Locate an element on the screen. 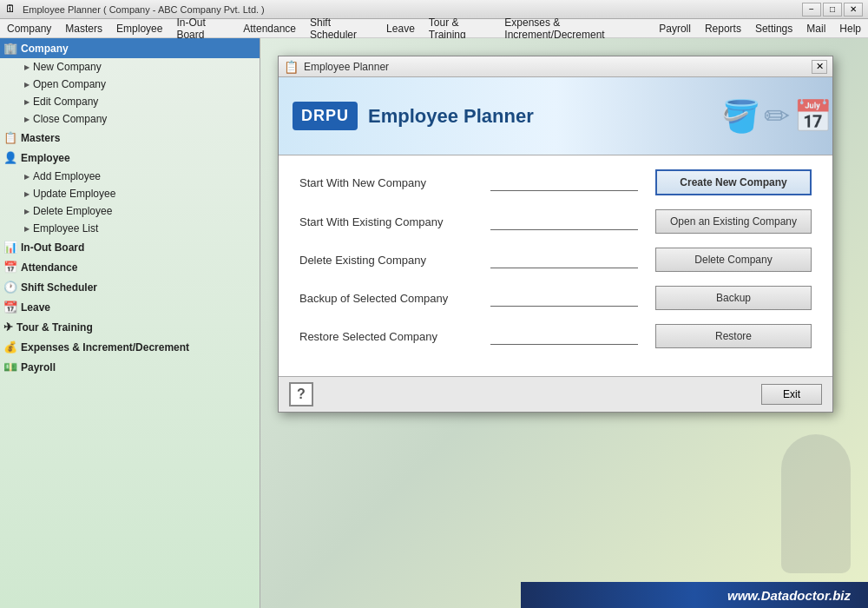 This screenshot has height=608, width=868. bucket-icon: 🪣 is located at coordinates (741, 116).